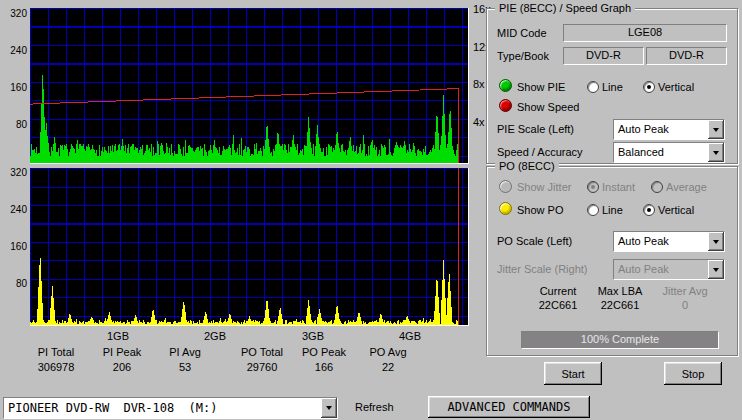 This screenshot has width=742, height=420. I want to click on show-pie-led-icon, so click(506, 86).